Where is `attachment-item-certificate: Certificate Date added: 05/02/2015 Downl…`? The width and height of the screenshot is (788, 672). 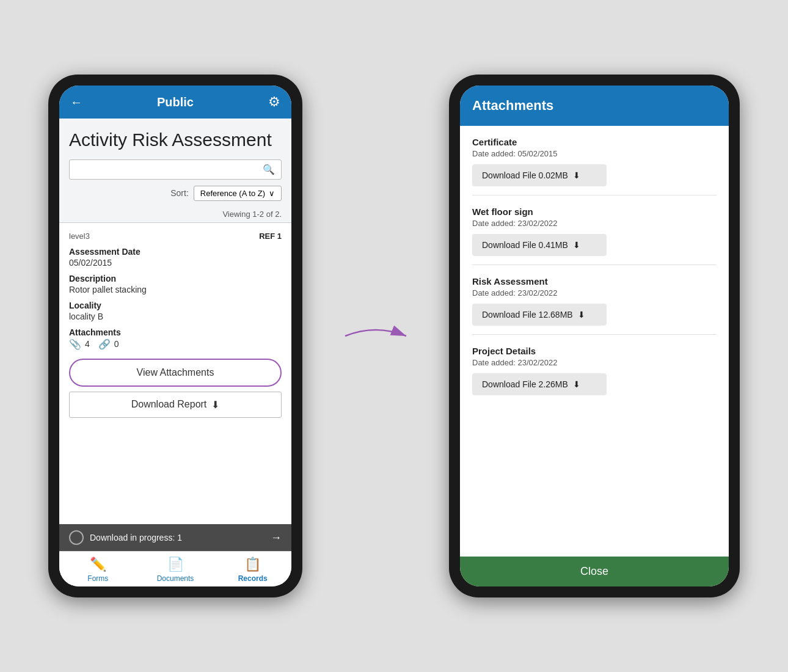
attachment-item-certificate: Certificate Date added: 05/02/2015 Downl… is located at coordinates (594, 161).